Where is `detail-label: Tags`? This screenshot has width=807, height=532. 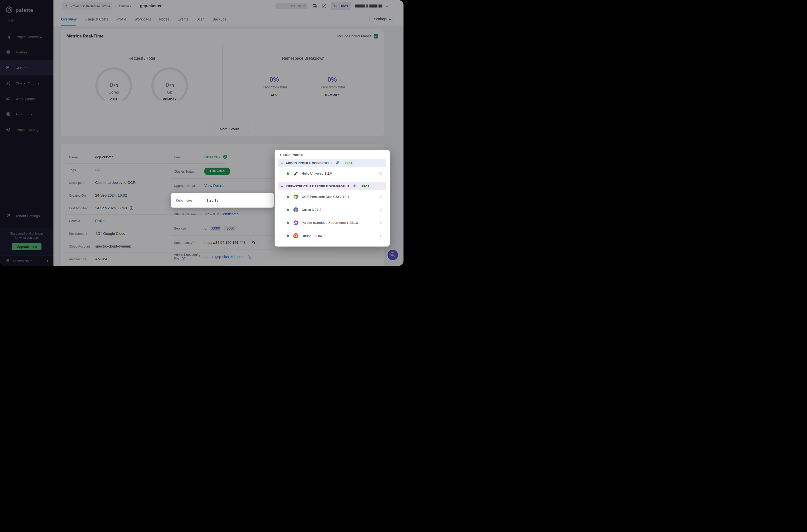 detail-label: Tags is located at coordinates (82, 170).